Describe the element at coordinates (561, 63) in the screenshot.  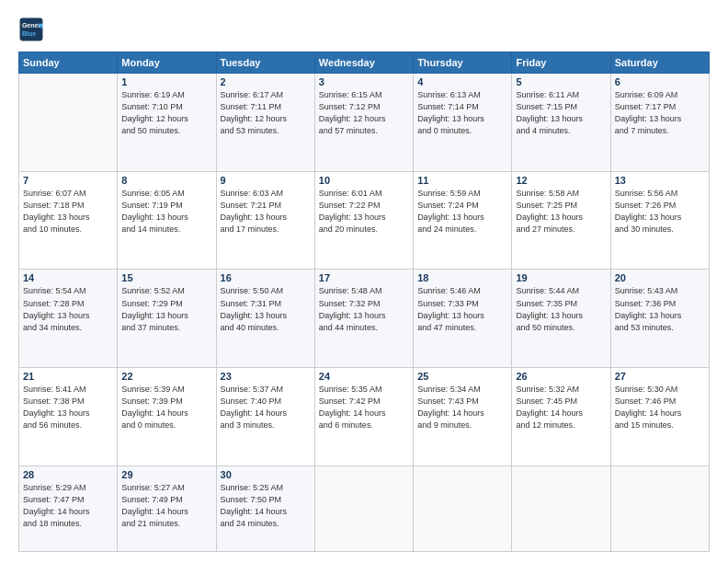
I see `weekday-header-friday: Friday` at that location.